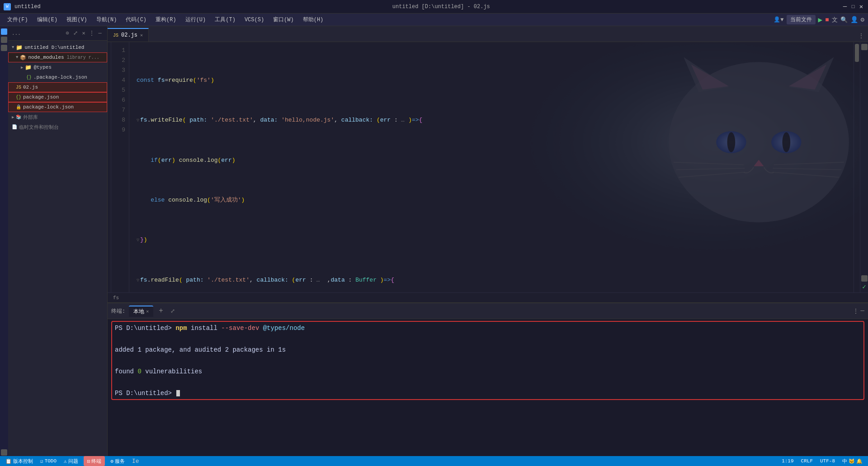 This screenshot has width=868, height=466. Describe the element at coordinates (13, 47) in the screenshot. I see `chevron-down-icon: ▼` at that location.